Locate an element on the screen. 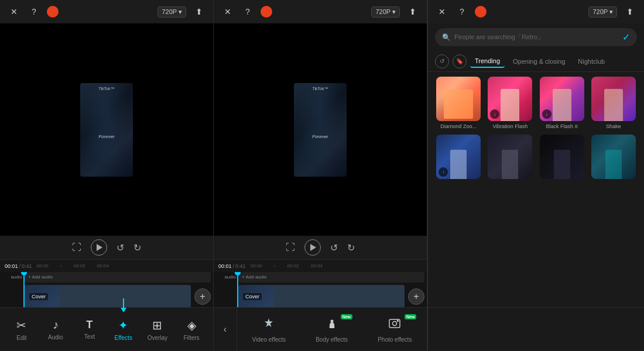  bottom-toolbar-1: ✂ Edit ♪ Audio T Text ✦ Effe is located at coordinates (107, 329).